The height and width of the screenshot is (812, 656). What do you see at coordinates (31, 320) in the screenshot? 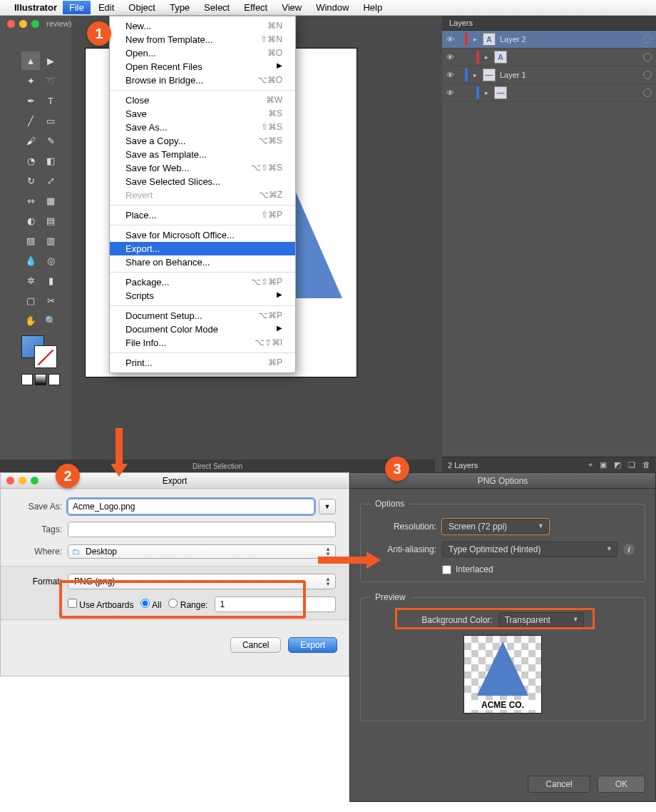
I see `hand-tool: ✋` at bounding box center [31, 320].